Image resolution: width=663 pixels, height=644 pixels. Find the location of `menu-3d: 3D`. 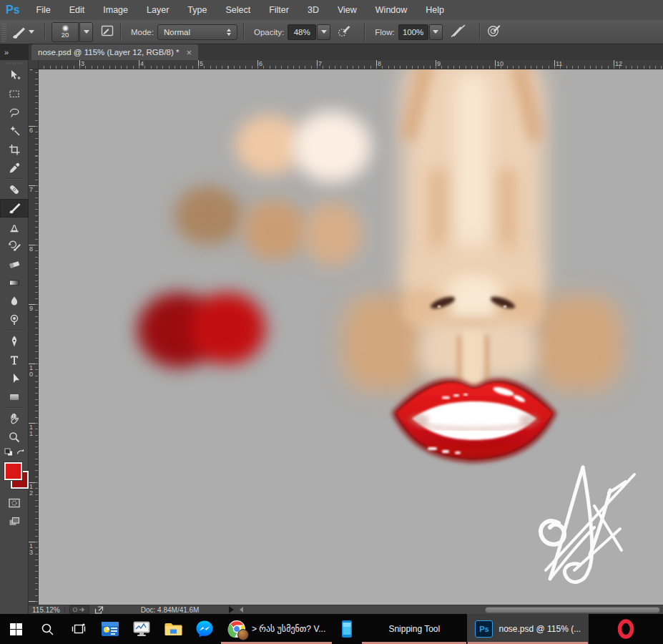

menu-3d: 3D is located at coordinates (313, 10).